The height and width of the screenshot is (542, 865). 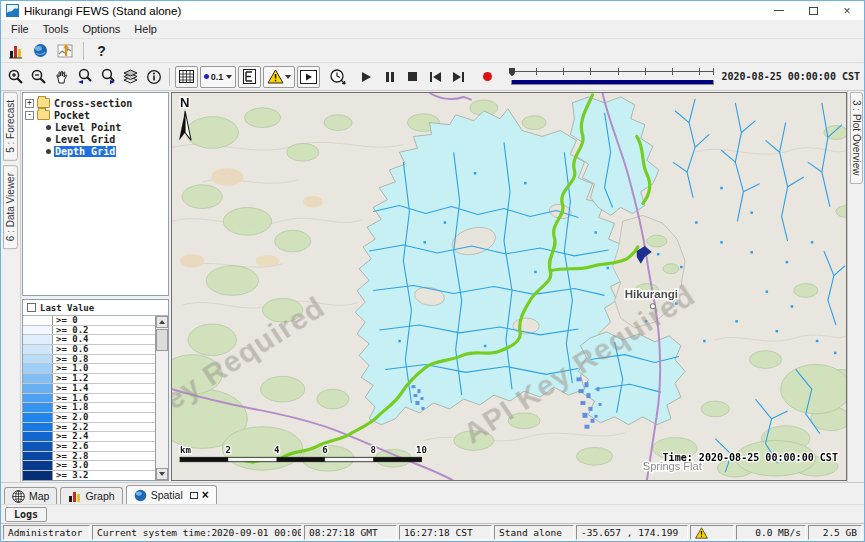 I want to click on contour-threshold-dropdown: 0.1, so click(x=218, y=77).